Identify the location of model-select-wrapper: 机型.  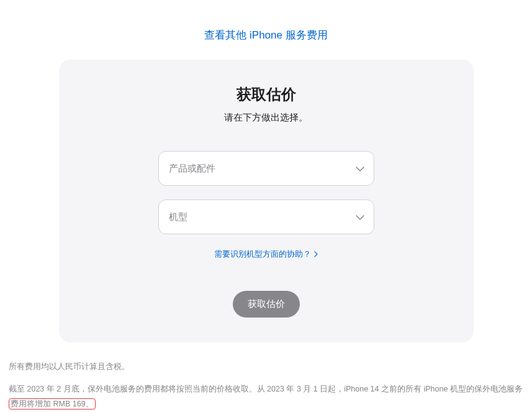
(266, 217).